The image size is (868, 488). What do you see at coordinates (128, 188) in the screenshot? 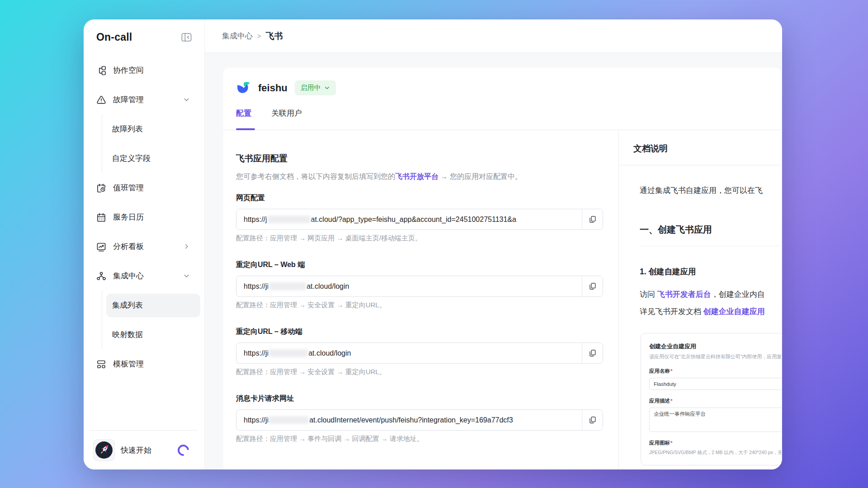
I see `sidebar-item-label: 值班管理` at bounding box center [128, 188].